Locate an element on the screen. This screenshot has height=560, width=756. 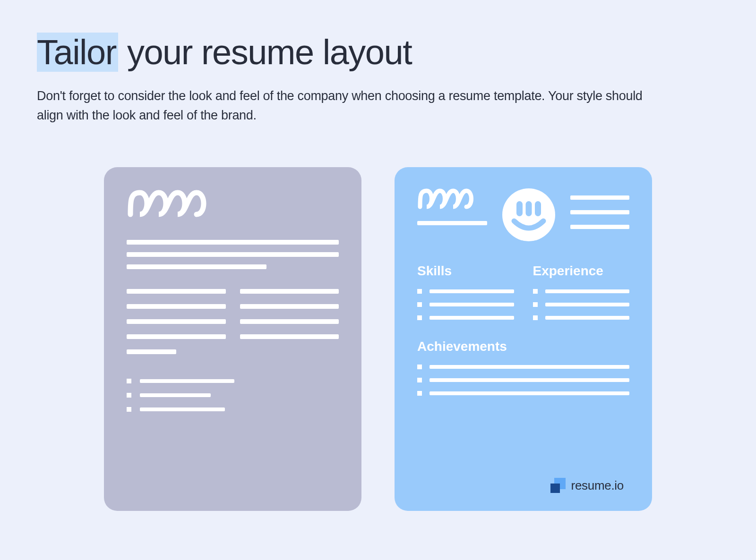
smiley-icon is located at coordinates (529, 215).